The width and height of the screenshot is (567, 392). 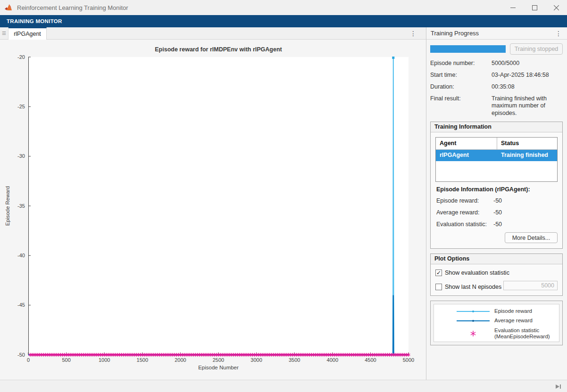 I want to click on svg-text: 1000, so click(x=104, y=360).